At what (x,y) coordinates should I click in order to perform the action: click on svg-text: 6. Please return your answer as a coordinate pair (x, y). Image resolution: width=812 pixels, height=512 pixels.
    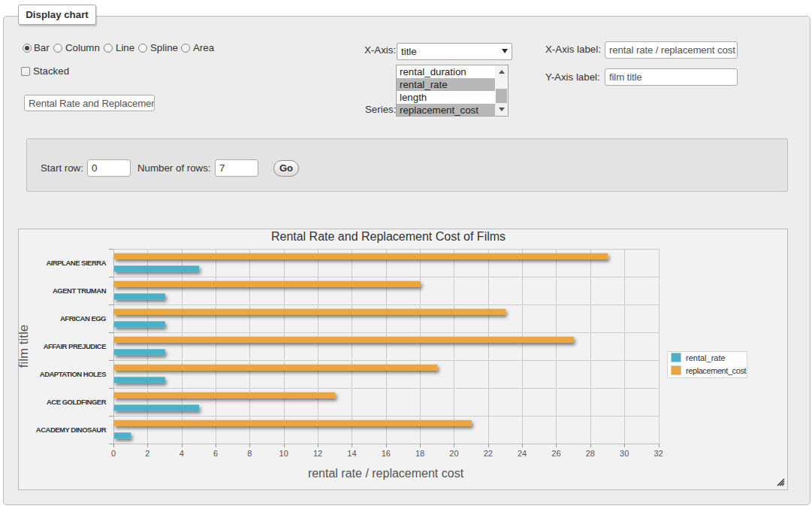
    Looking at the image, I should click on (216, 453).